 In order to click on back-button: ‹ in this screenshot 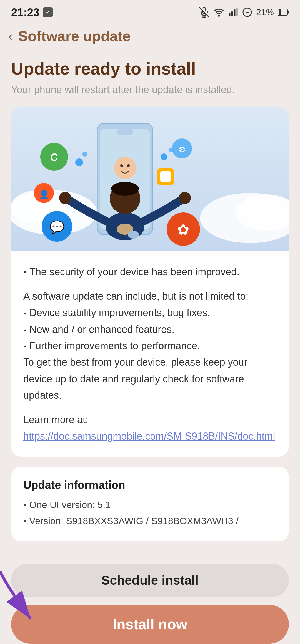, I will do `click(11, 36)`.